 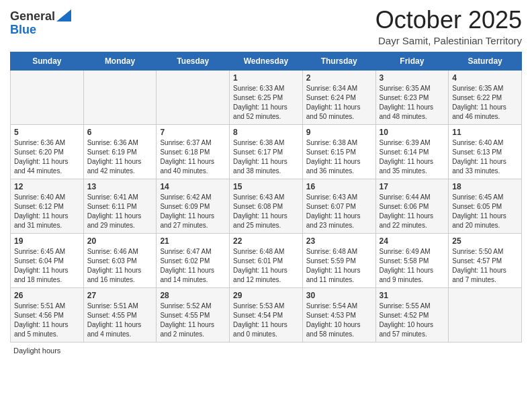 I want to click on day-info: Sunrise: 6:38 AM Sunset: 6:15 PM Dayligh…, so click(x=339, y=157).